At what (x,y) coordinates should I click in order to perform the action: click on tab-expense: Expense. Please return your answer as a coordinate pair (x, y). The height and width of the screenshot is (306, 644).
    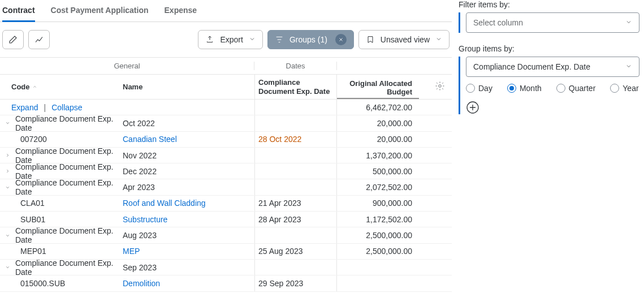
    Looking at the image, I should click on (181, 12).